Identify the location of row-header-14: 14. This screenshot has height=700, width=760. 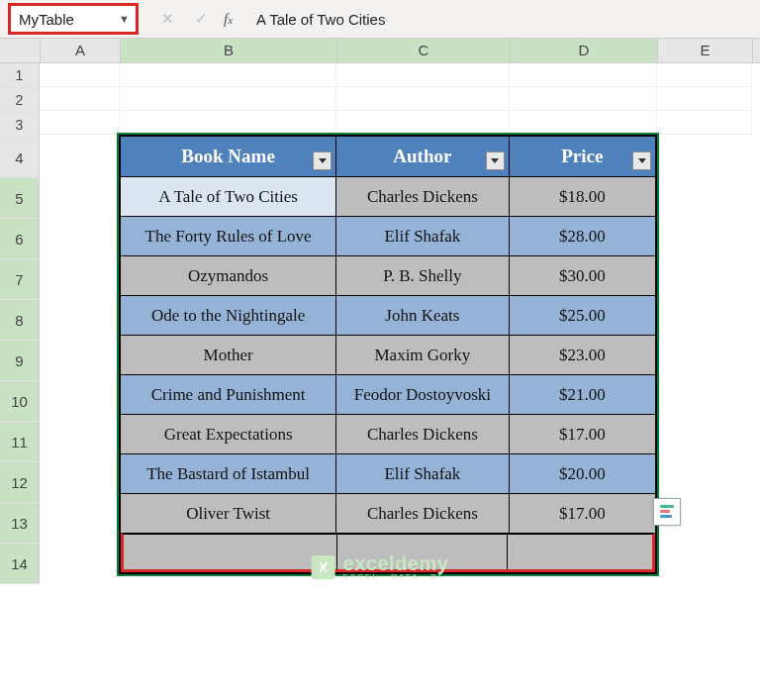
(20, 564).